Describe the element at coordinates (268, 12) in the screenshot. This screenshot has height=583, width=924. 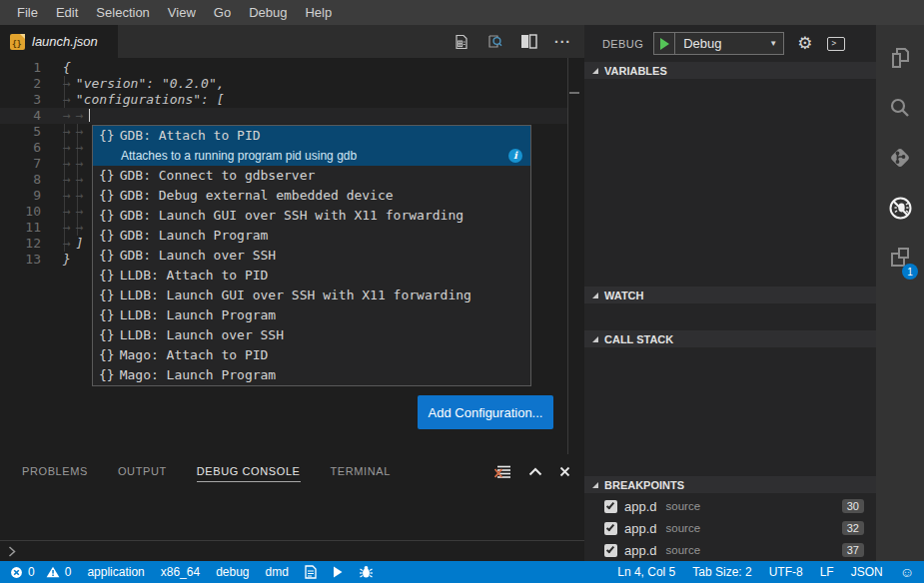
I see `menu-debug: Debug` at that location.